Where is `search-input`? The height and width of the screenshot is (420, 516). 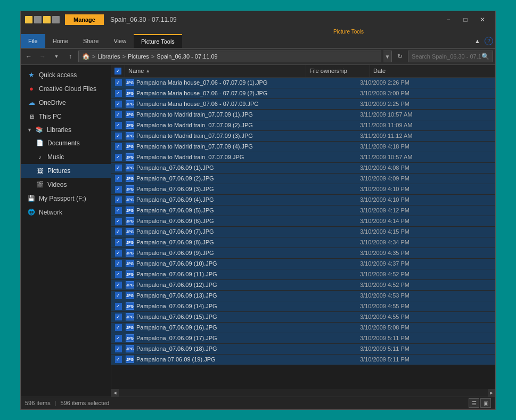 search-input is located at coordinates (446, 56).